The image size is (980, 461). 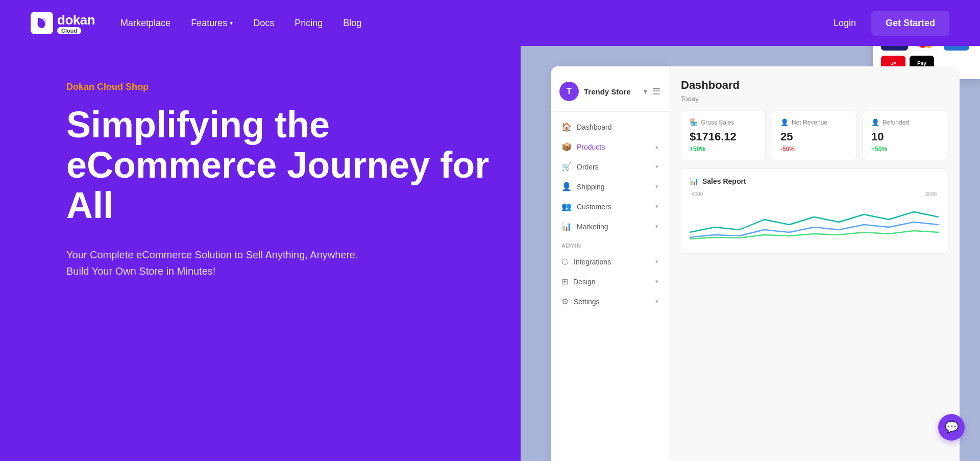 I want to click on marketing-icon: 📊, so click(x=567, y=227).